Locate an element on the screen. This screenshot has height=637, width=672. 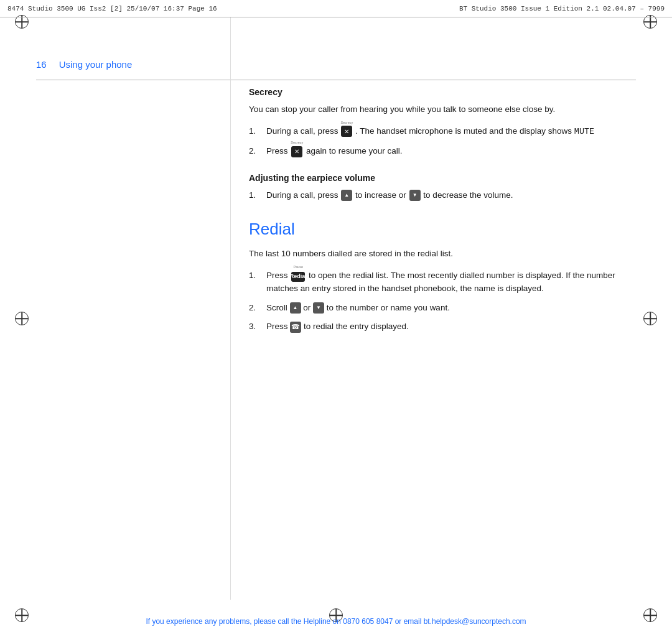
volume-up-button: ▲ is located at coordinates (347, 195).